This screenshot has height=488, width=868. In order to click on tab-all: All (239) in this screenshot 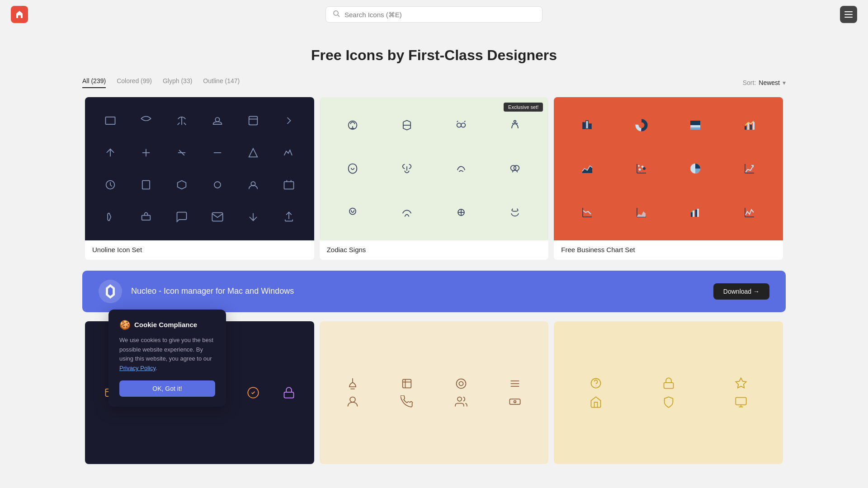, I will do `click(94, 83)`.